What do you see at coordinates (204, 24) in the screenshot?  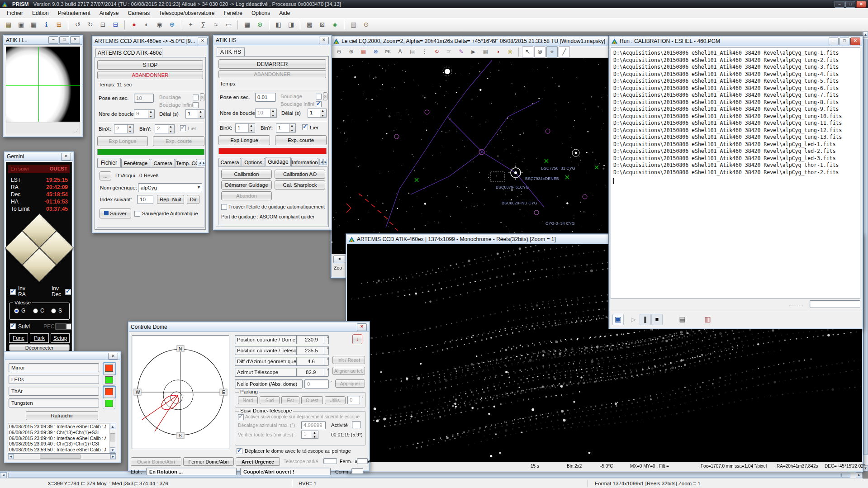 I see `sum-icon: ∑` at bounding box center [204, 24].